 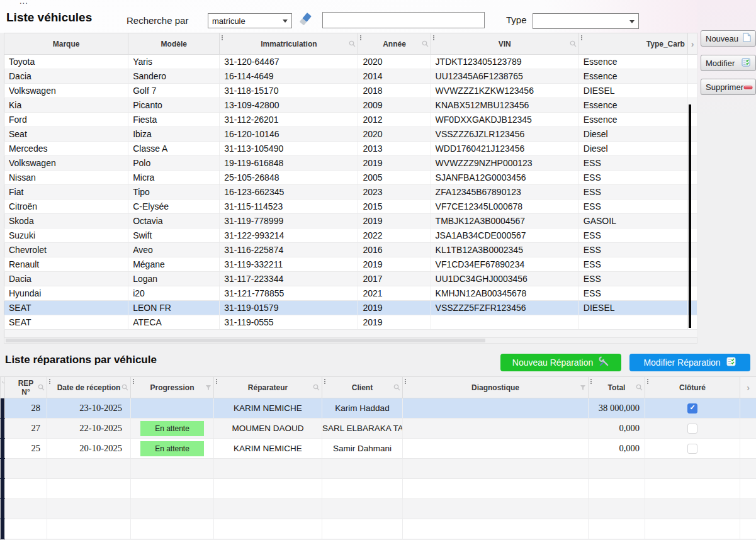 What do you see at coordinates (690, 363) in the screenshot?
I see `edit-repair-button: Modifier Réparation` at bounding box center [690, 363].